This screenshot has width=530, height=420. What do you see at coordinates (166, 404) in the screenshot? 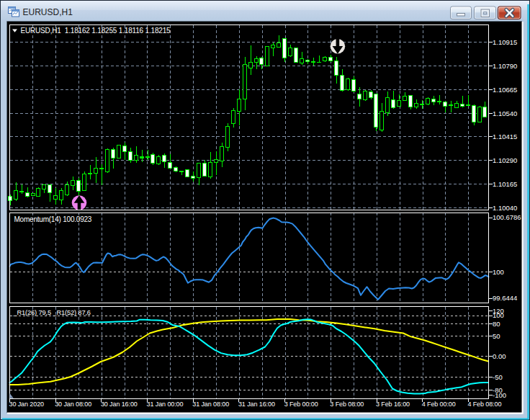
I see `svg-text: 31 Jan 00:00` at bounding box center [166, 404].